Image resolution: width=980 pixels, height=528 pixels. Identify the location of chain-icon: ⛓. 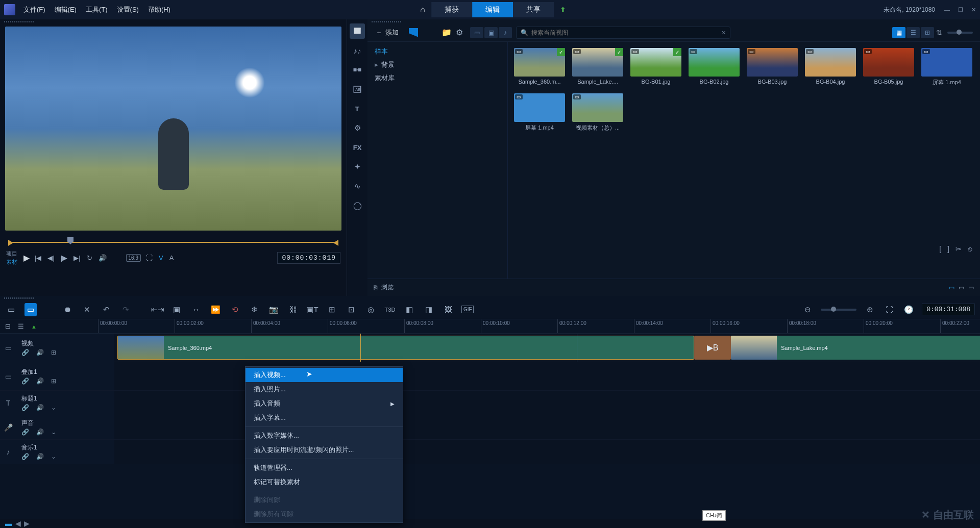
(293, 309).